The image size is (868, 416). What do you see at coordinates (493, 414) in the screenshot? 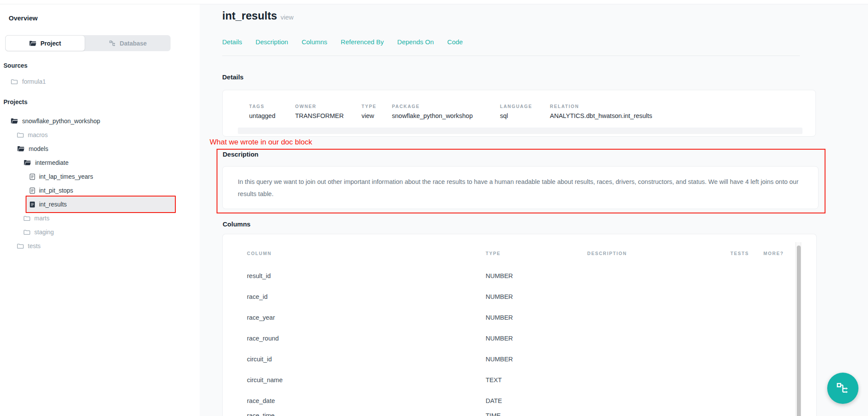
I see `column-type: TIME` at bounding box center [493, 414].